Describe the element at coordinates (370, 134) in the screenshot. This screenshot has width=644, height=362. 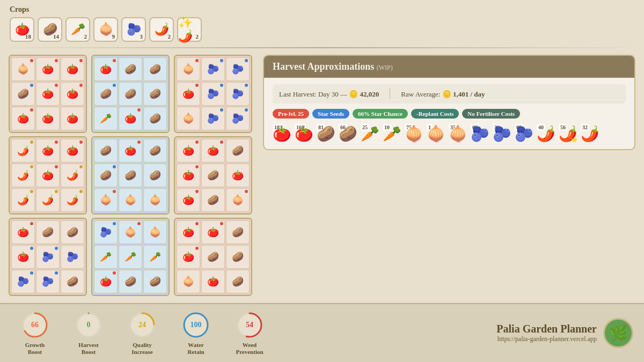
I see `harvest-item: 25 🥕` at that location.